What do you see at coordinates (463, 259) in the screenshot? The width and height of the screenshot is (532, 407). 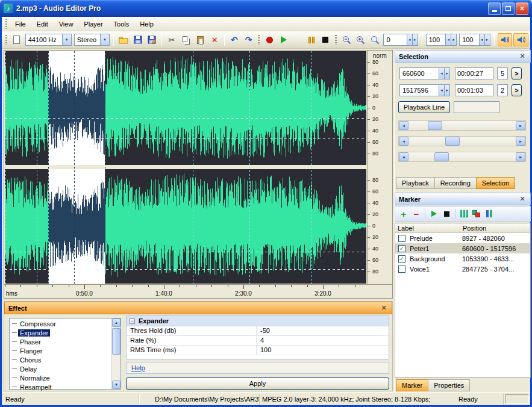 I see `marker-row: ✓Background1053390 - 4633...` at bounding box center [463, 259].